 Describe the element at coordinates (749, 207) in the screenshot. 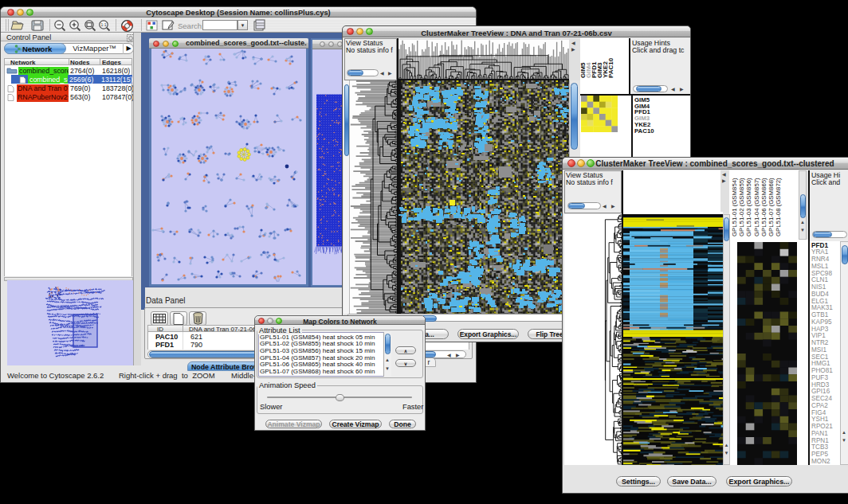

I see `svg-text: GPL51-03 (GSM856)` at that location.